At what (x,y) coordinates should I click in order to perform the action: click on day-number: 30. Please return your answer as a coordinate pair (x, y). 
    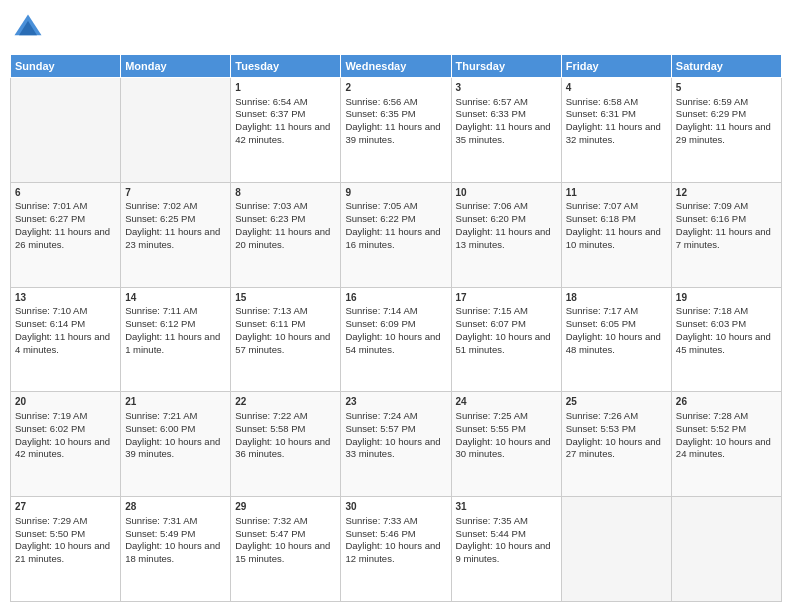
    Looking at the image, I should click on (396, 507).